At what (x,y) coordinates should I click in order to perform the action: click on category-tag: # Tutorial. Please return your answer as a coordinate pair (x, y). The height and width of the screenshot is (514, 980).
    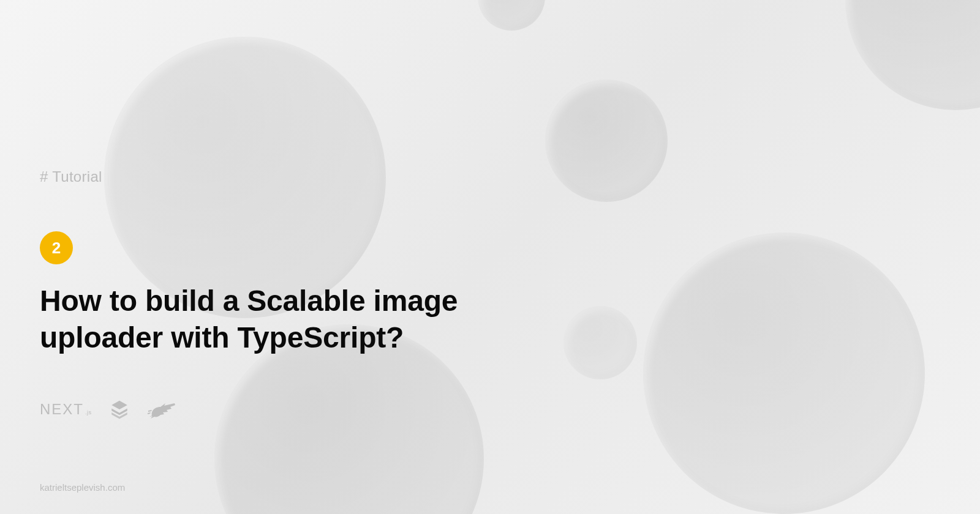
    Looking at the image, I should click on (490, 177).